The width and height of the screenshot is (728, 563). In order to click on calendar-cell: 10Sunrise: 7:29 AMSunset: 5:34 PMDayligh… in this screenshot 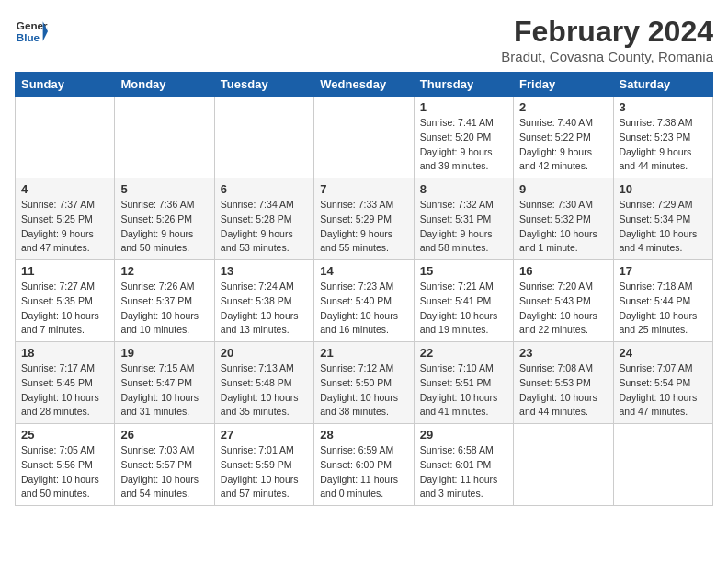, I will do `click(663, 219)`.